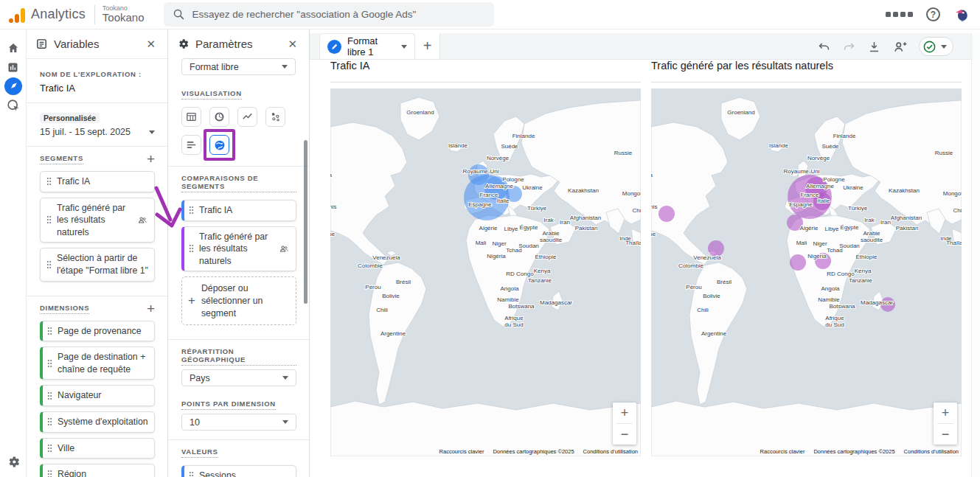  What do you see at coordinates (292, 44) in the screenshot?
I see `close-settings-icon: ✕` at bounding box center [292, 44].